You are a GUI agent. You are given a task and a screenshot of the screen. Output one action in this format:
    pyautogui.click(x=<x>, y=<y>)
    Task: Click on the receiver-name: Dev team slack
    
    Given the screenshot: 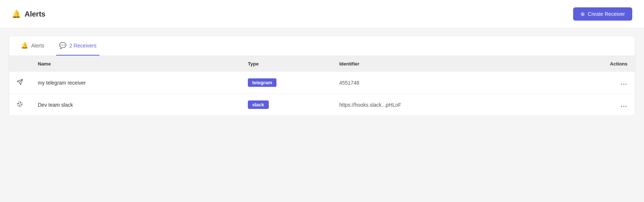 What is the action you would take?
    pyautogui.click(x=55, y=105)
    